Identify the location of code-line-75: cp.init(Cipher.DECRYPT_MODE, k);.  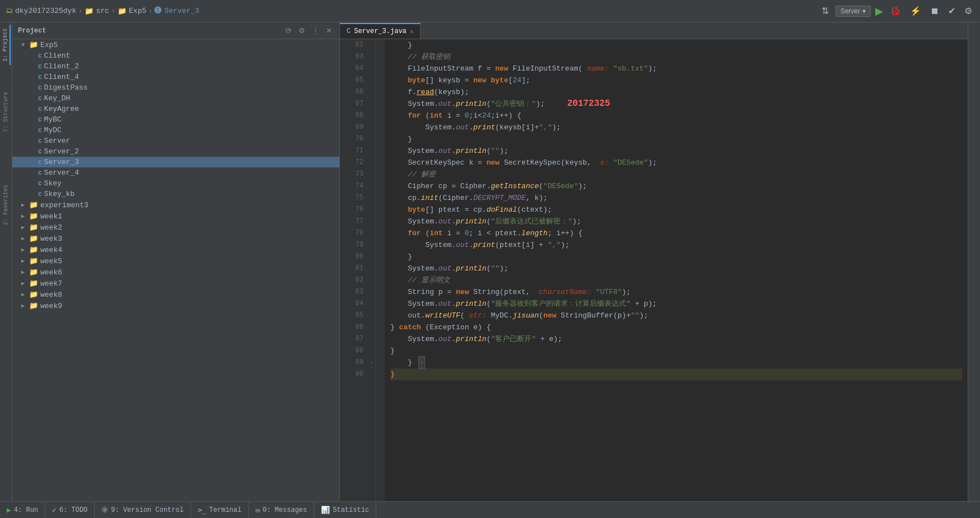
(676, 198).